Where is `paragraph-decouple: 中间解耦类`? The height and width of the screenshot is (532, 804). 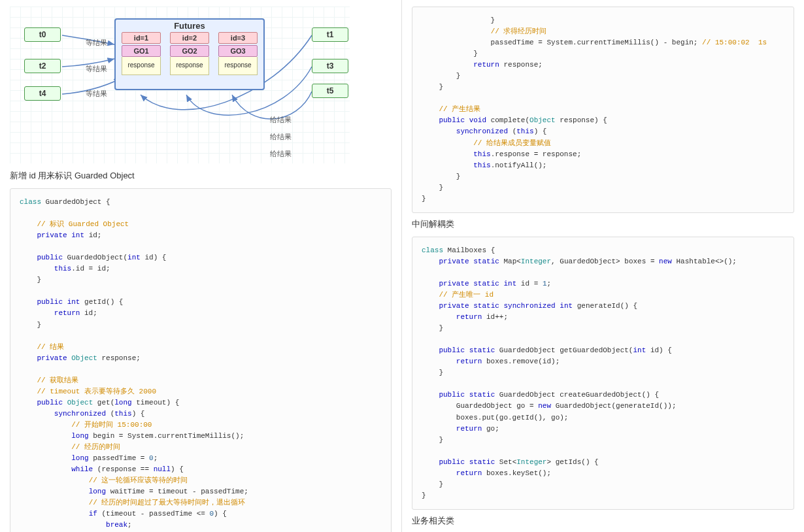
paragraph-decouple: 中间解耦类 is located at coordinates (603, 224).